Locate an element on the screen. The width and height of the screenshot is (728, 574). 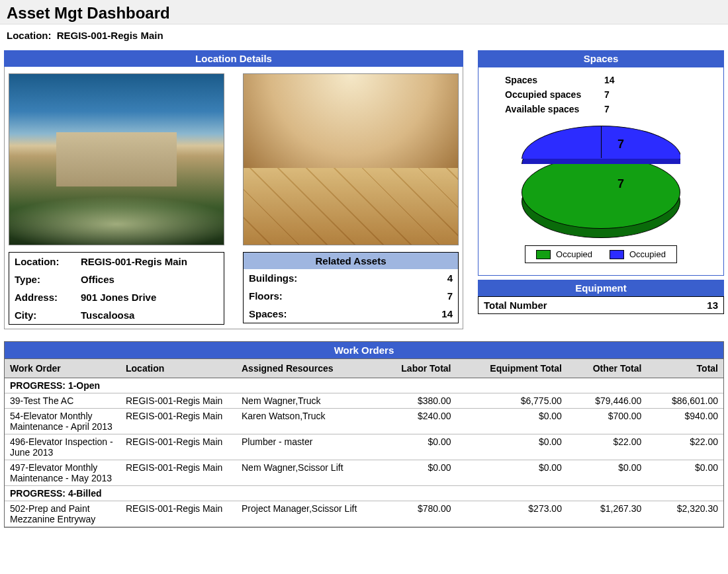
info-address-value: 901 Jones Drive is located at coordinates (118, 298).